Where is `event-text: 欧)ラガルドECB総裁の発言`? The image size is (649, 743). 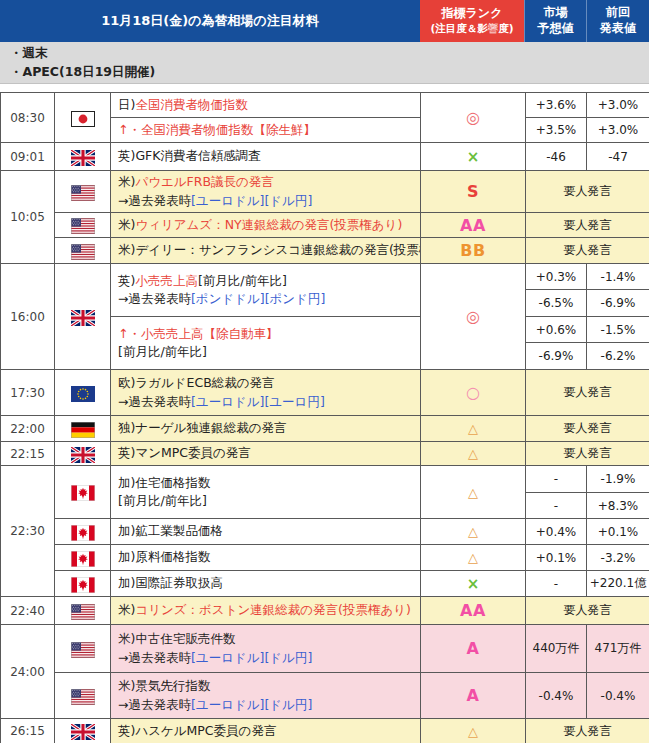 event-text: 欧)ラガルドECB総裁の発言 is located at coordinates (196, 382).